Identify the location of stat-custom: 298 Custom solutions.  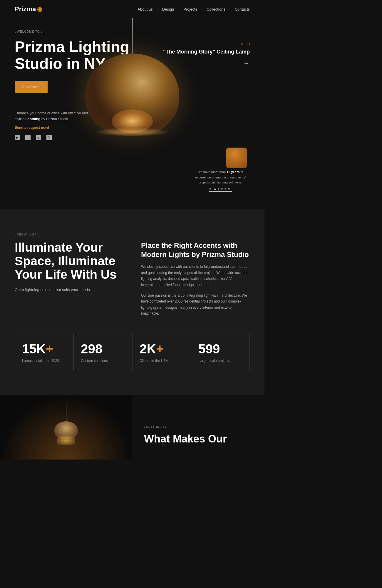
(103, 352).